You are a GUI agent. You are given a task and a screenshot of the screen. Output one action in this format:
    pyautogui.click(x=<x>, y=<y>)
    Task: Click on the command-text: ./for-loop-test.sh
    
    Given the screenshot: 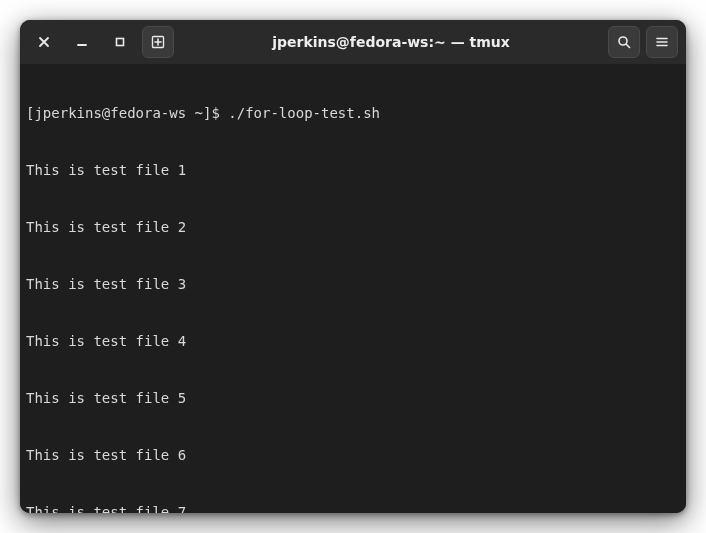 What is the action you would take?
    pyautogui.click(x=304, y=113)
    